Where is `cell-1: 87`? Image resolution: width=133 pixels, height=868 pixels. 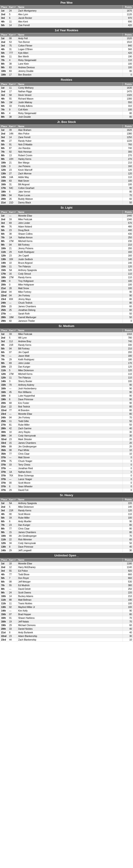
cell-1: 87 is located at coordinates (13, 148).